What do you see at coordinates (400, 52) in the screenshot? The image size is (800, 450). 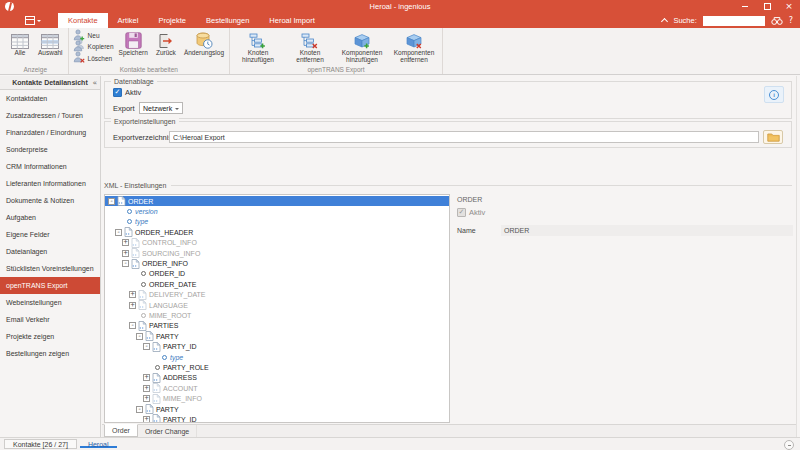 I see `ribbon: AlleAuswahlAnzeigeNeuKopierenLöschenSpei…` at bounding box center [400, 52].